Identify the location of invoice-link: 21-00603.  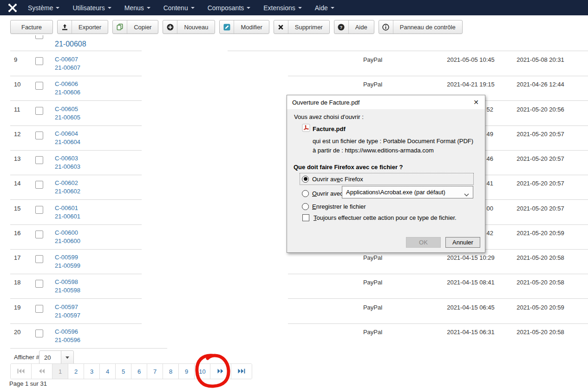
(68, 166).